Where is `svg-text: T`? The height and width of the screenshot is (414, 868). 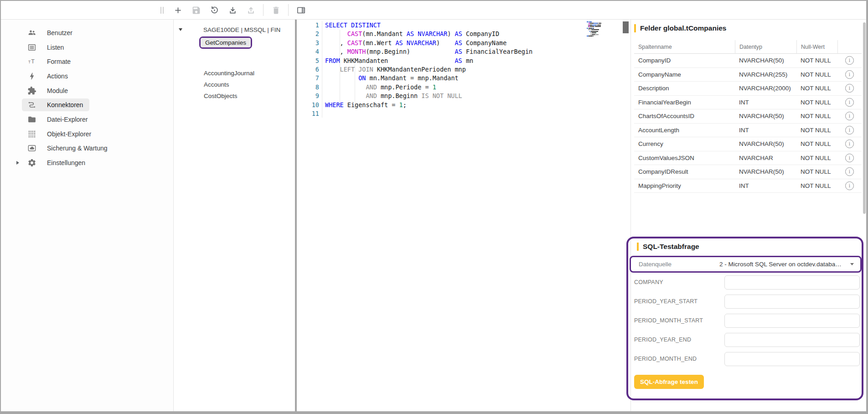 svg-text: T is located at coordinates (33, 62).